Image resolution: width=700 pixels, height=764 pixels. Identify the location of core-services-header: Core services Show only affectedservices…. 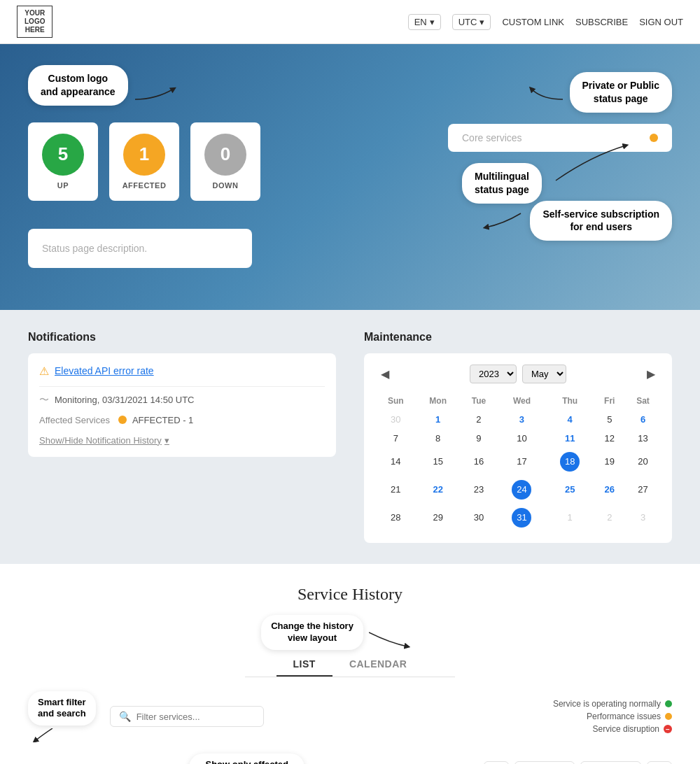
(350, 758).